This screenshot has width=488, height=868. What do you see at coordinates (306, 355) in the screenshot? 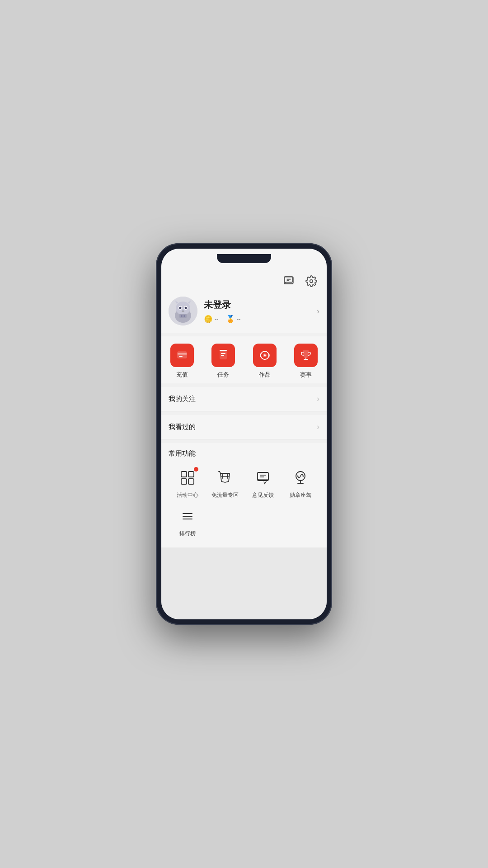
I see `competition-icon-box` at bounding box center [306, 355].